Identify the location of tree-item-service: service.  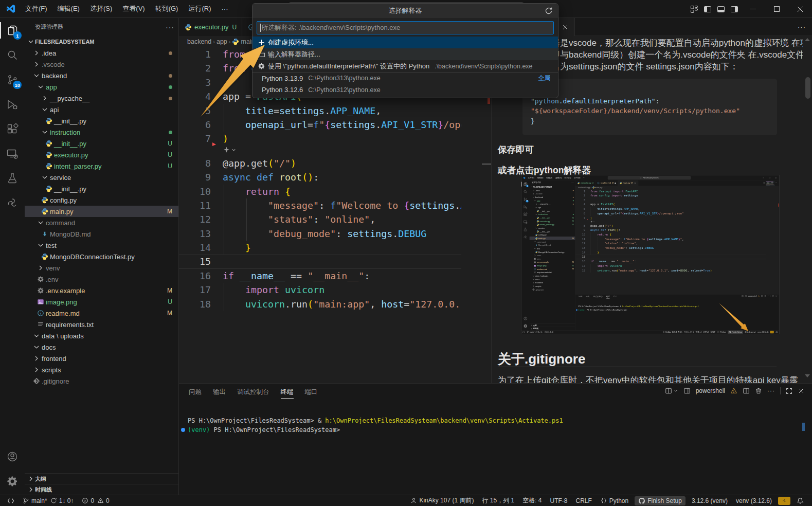
(102, 177).